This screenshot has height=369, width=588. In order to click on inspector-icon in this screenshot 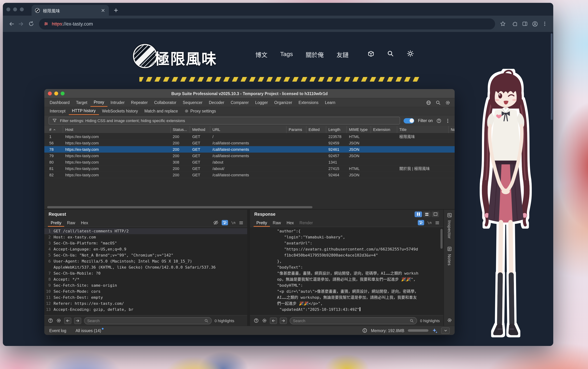, I will do `click(449, 215)`.